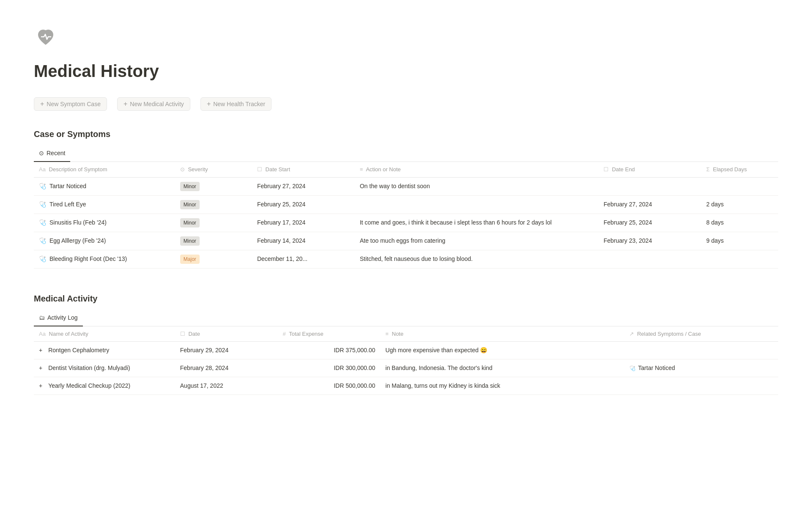 The image size is (812, 507). I want to click on symptom-description-cell: 🩺 Egg Alllergy (Feb '24), so click(104, 241).